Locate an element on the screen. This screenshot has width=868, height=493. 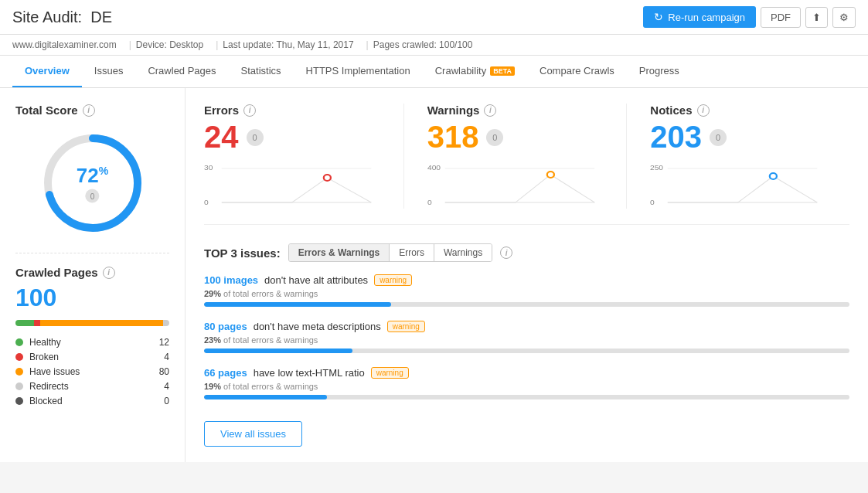
count-have-issues: 80 is located at coordinates (164, 372).